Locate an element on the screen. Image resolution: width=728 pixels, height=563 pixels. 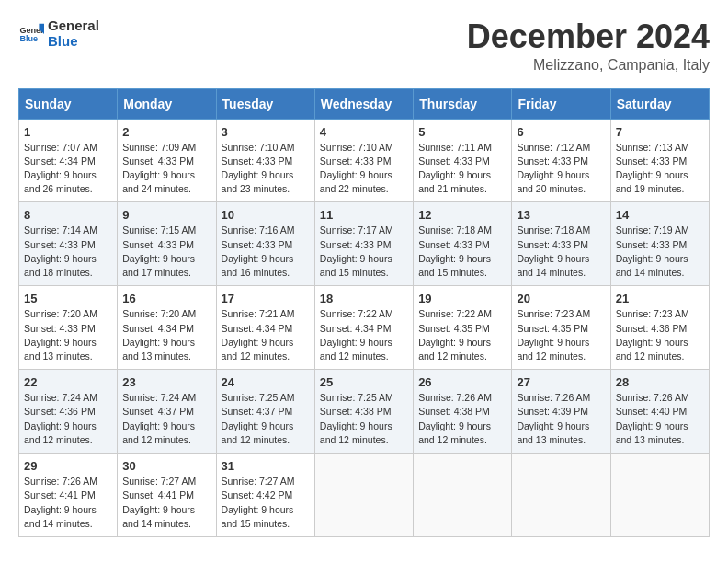
week-row-3: 15Sunrise: 7:20 AMSunset: 4:33 PMDayligh… is located at coordinates (364, 327).